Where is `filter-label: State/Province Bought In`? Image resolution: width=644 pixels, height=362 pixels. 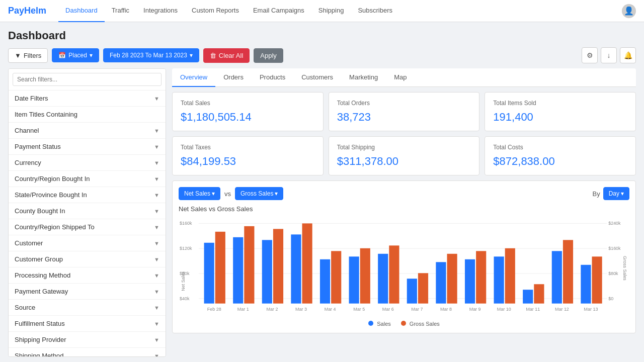
filter-label: State/Province Bought In is located at coordinates (51, 195).